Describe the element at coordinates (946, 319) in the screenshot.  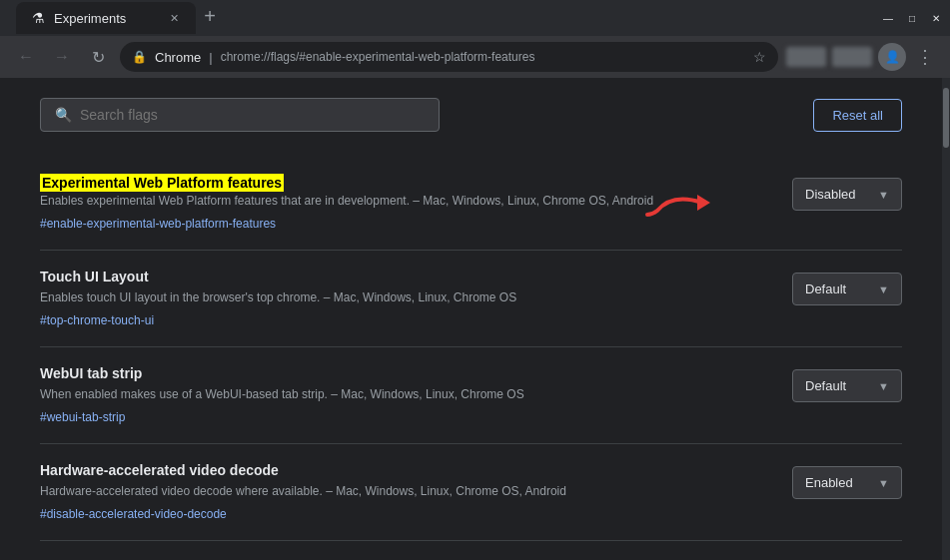
I see `scrollbar` at that location.